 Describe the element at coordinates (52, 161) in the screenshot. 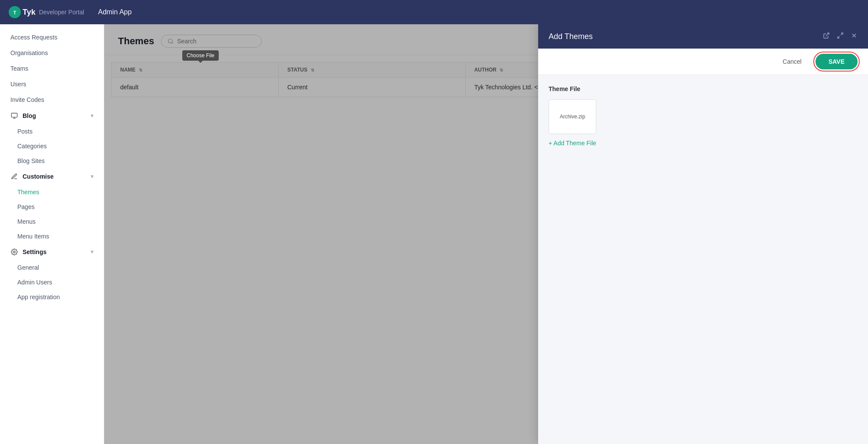

I see `sidebar-item-blog-sites: Blog Sites` at that location.